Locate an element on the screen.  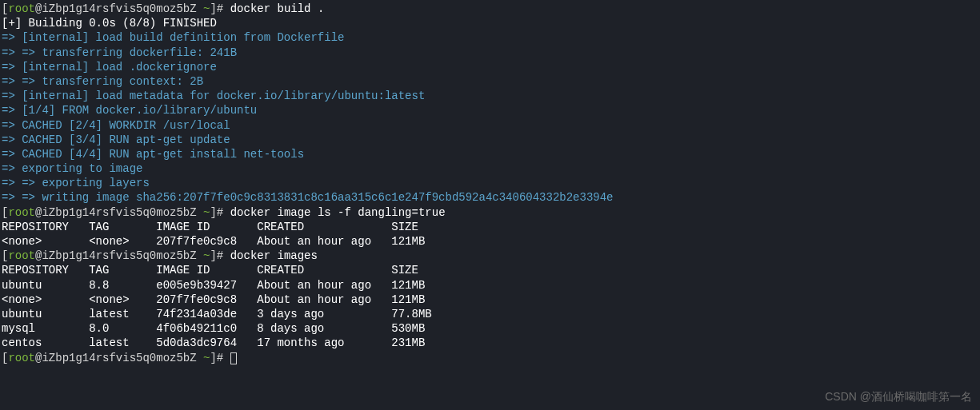
command-3: docker images is located at coordinates (274, 256).